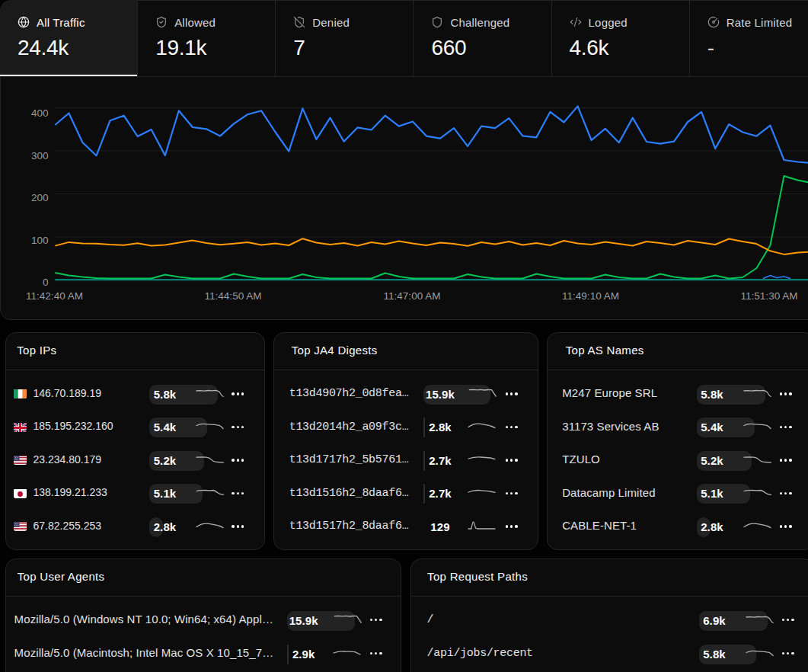 The image size is (808, 672). I want to click on svg-text: 11:44:50 AM, so click(233, 296).